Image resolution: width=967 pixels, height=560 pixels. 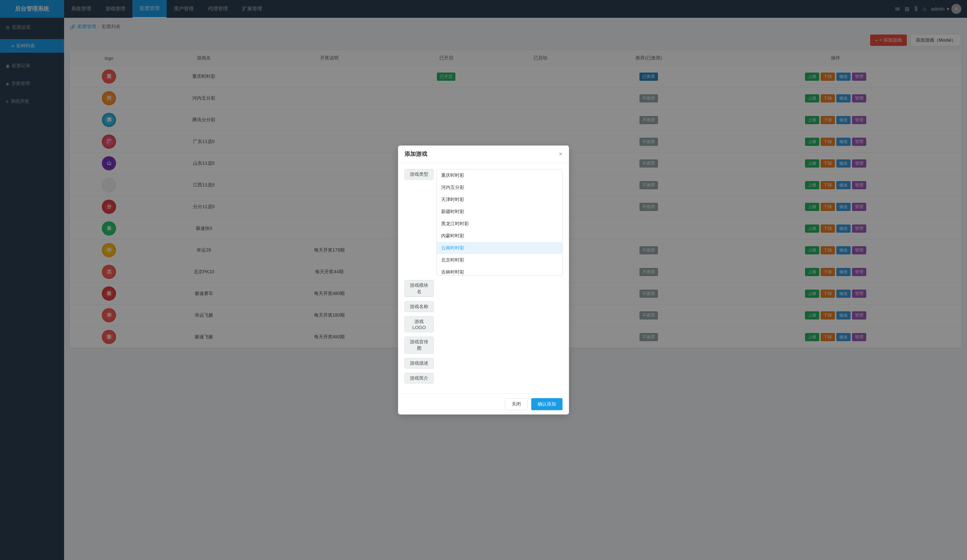 I want to click on dropdown-item: 吉林时时彩, so click(x=500, y=271).